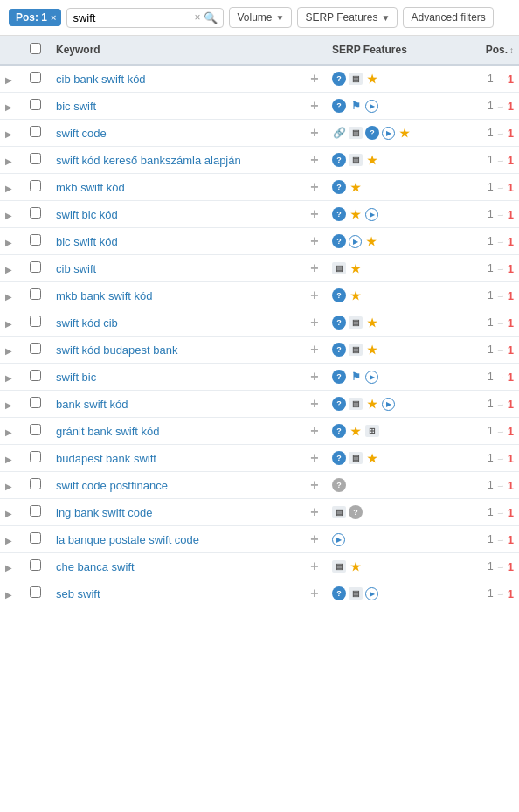 The height and width of the screenshot is (812, 519). Describe the element at coordinates (105, 295) in the screenshot. I see `keyword-link: mkb bank swift kód` at that location.